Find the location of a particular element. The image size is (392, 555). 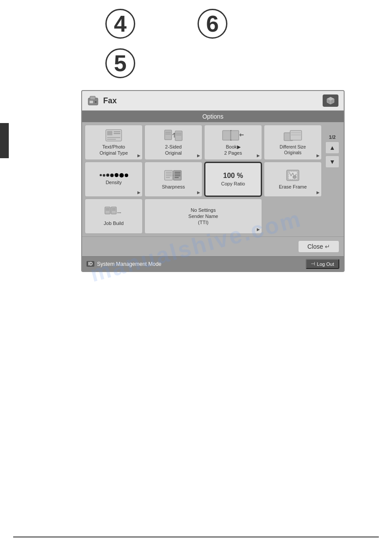

density-icon is located at coordinates (114, 175).